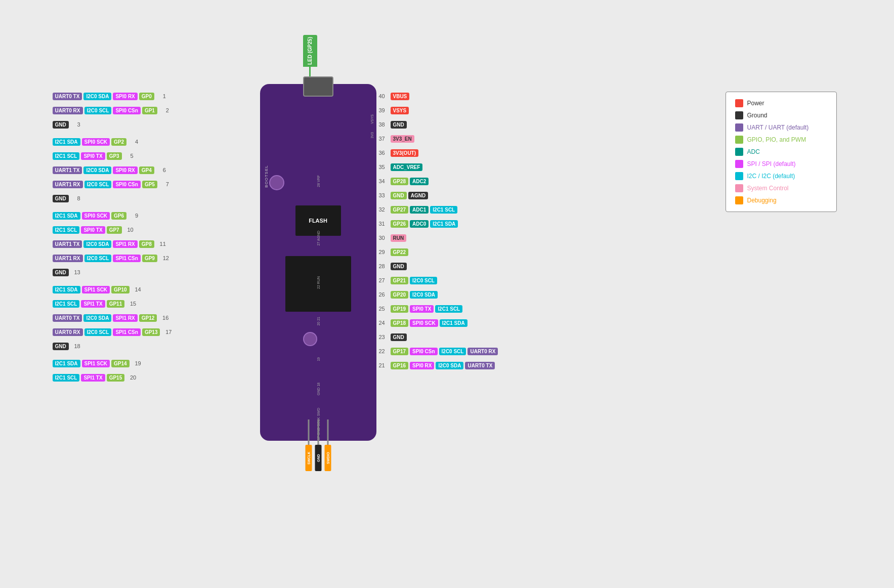  What do you see at coordinates (112, 198) in the screenshot?
I see `pin-row-left: GND8` at bounding box center [112, 198].